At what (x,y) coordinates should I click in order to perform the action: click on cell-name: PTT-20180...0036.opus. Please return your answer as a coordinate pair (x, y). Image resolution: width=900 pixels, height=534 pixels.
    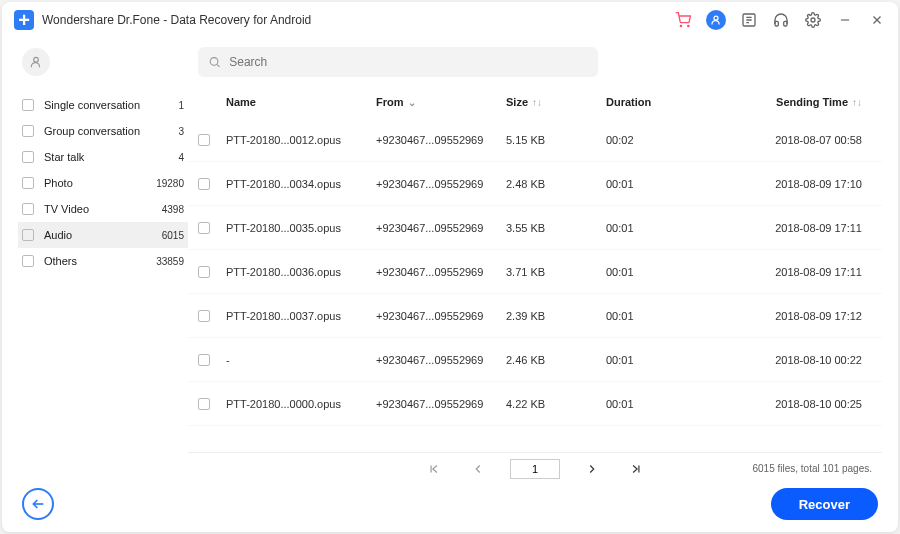
    Looking at the image, I should click on (301, 272).